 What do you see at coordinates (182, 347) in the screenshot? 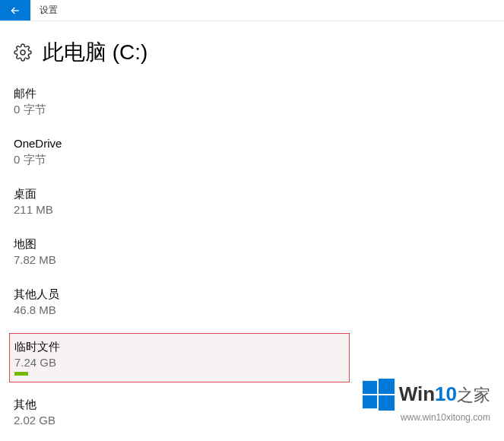
I see `storage-label: 临时文件` at bounding box center [182, 347].